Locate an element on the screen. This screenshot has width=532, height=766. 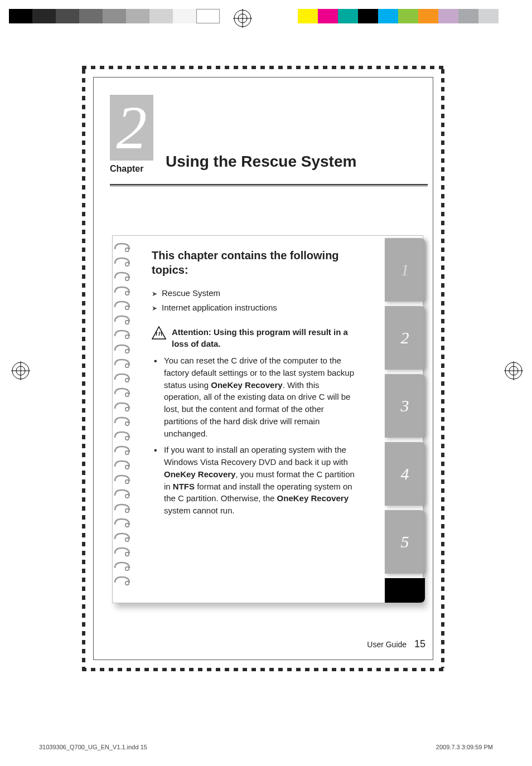
registration-mark-top is located at coordinates (243, 18).